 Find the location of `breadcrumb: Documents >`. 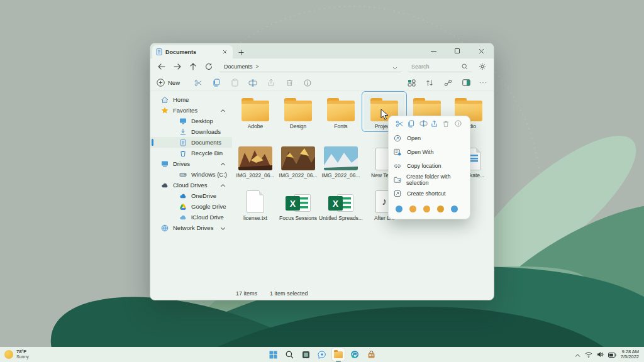

breadcrumb: Documents > is located at coordinates (311, 67).